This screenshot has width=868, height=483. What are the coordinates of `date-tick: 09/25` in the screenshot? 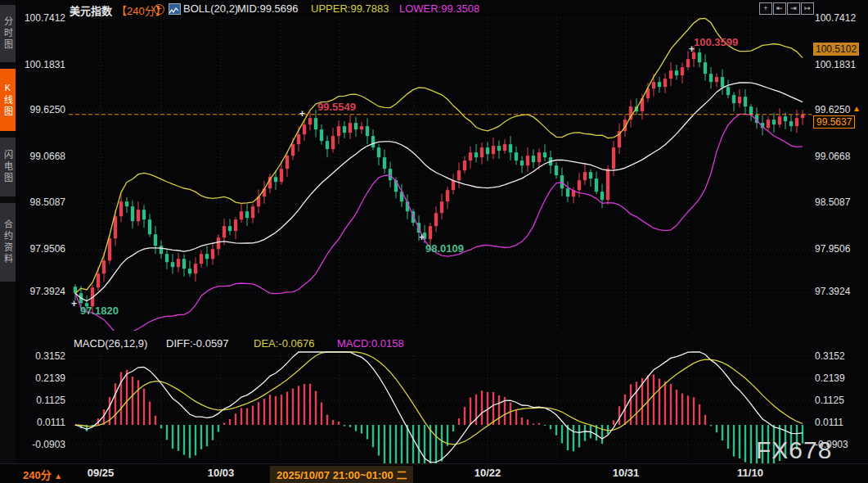 It's located at (101, 473).